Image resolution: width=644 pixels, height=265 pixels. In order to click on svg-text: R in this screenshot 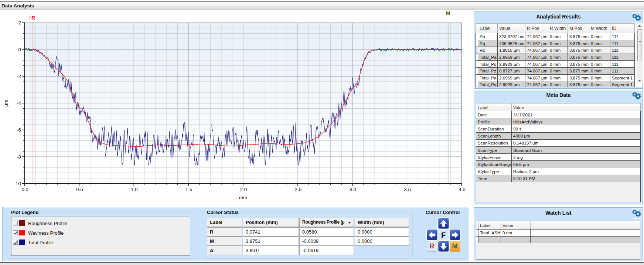, I will do `click(33, 18)`.